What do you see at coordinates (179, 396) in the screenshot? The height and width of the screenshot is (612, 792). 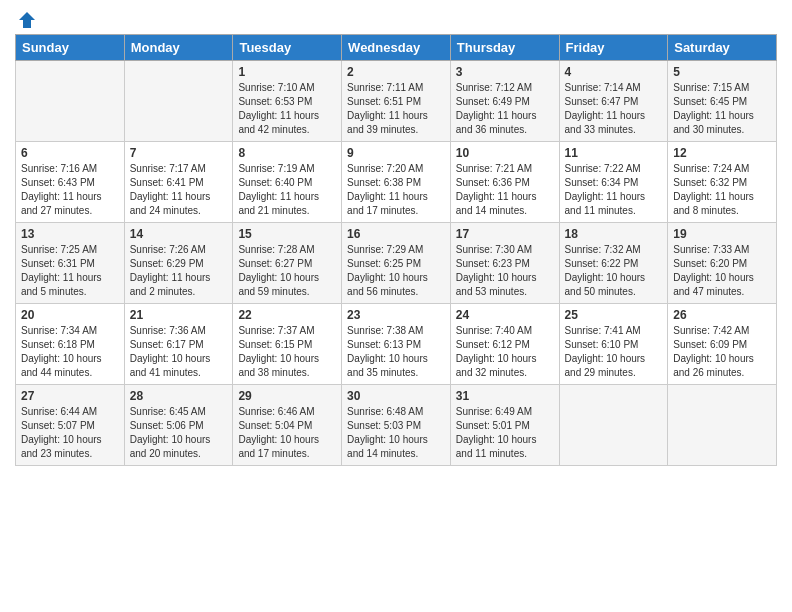 I see `day-number: 28` at bounding box center [179, 396].